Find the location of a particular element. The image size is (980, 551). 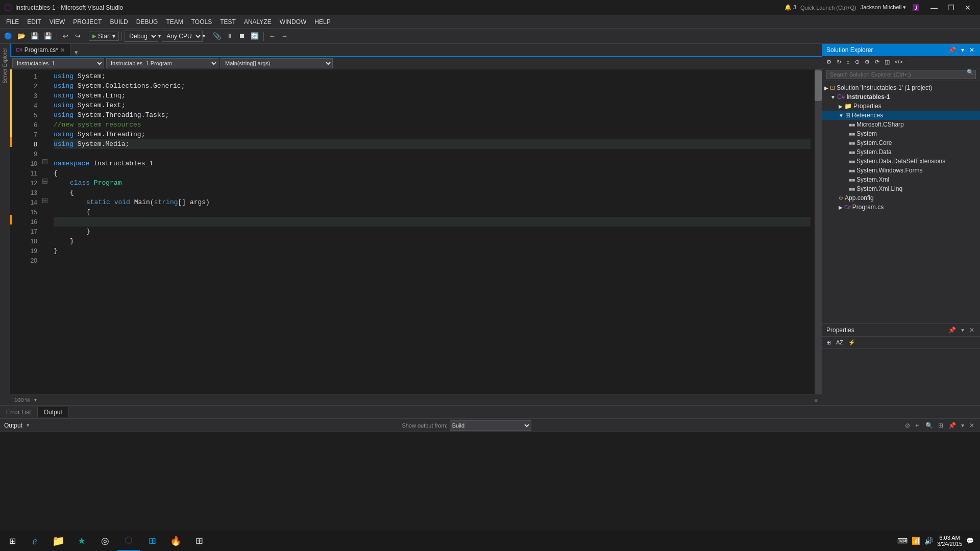

menu-edit: EDIT is located at coordinates (34, 22).